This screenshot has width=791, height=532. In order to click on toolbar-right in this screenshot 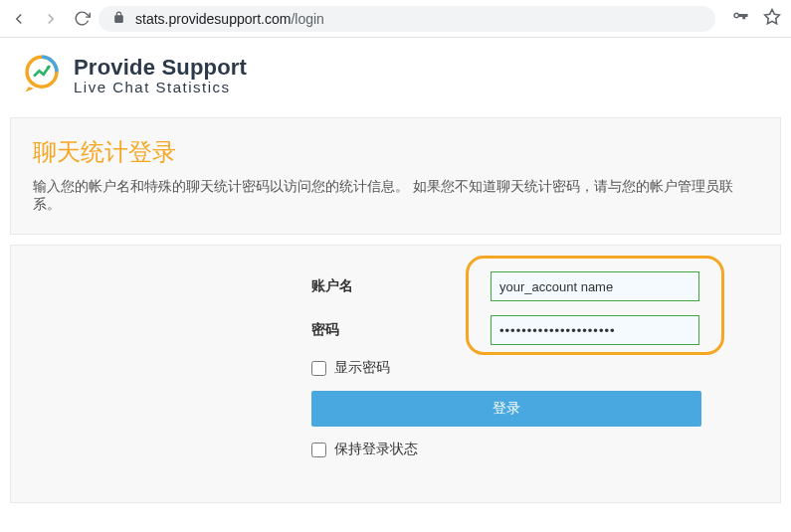, I will do `click(756, 19)`.